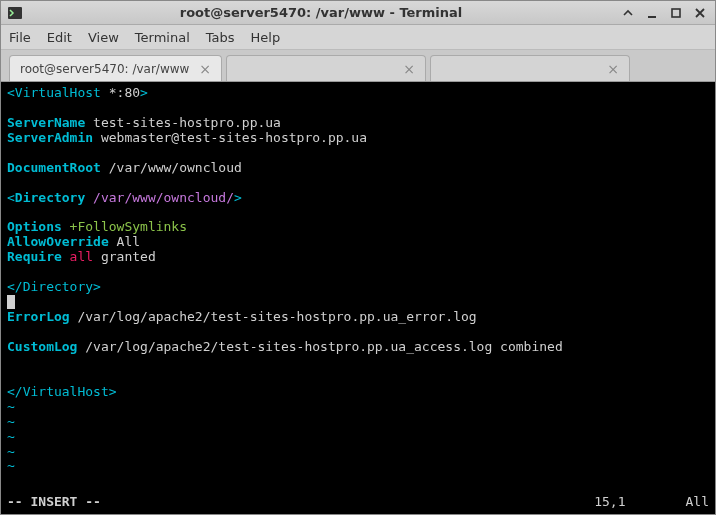 The image size is (716, 515). What do you see at coordinates (15, 13) in the screenshot?
I see `terminal-app-icon` at bounding box center [15, 13].